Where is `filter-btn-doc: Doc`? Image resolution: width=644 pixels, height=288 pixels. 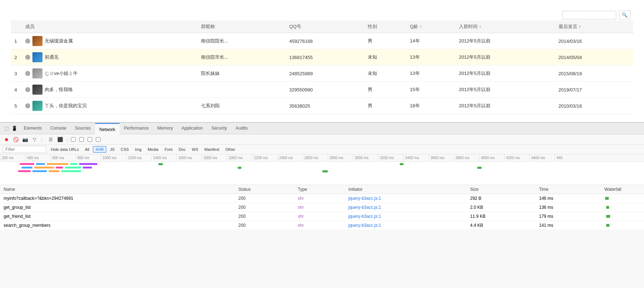
filter-btn-doc: Doc is located at coordinates (182, 149).